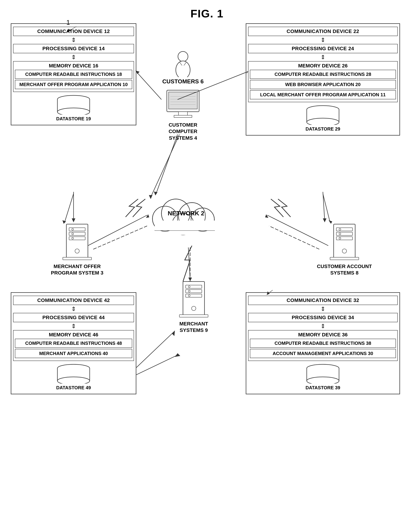 The width and height of the screenshot is (414, 532). What do you see at coordinates (74, 326) in the screenshot?
I see `arrow-44-46: ⇕` at bounding box center [74, 326].